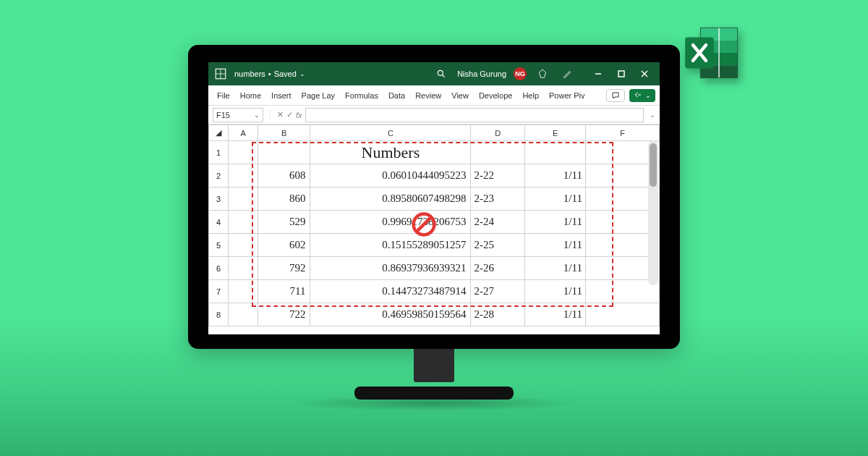 The height and width of the screenshot is (456, 868). What do you see at coordinates (284, 269) in the screenshot?
I see `cell: 792` at bounding box center [284, 269].